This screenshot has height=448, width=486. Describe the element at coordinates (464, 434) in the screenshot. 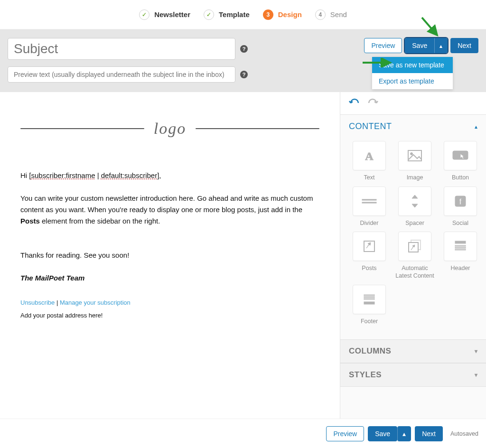

I see `autosaved-label: Autosaved` at that location.